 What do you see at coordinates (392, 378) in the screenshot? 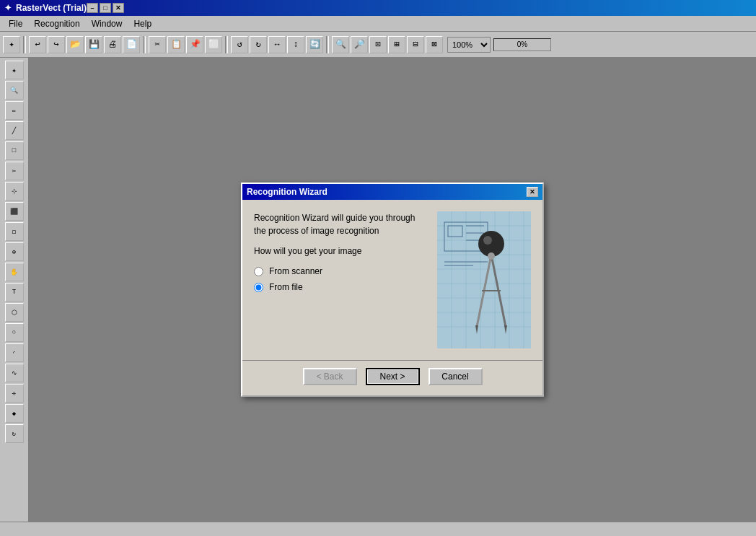
I see `dialog-buttons: < Back Next > Cancel` at bounding box center [392, 378].